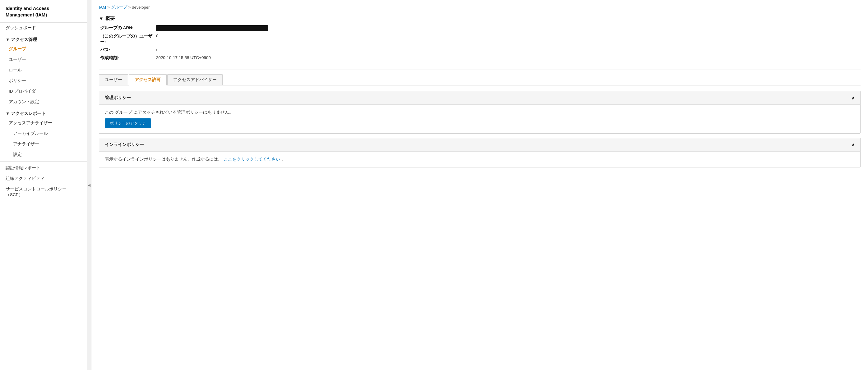  I want to click on sidebar-item-auth-report: 認証情報レポート, so click(43, 168).